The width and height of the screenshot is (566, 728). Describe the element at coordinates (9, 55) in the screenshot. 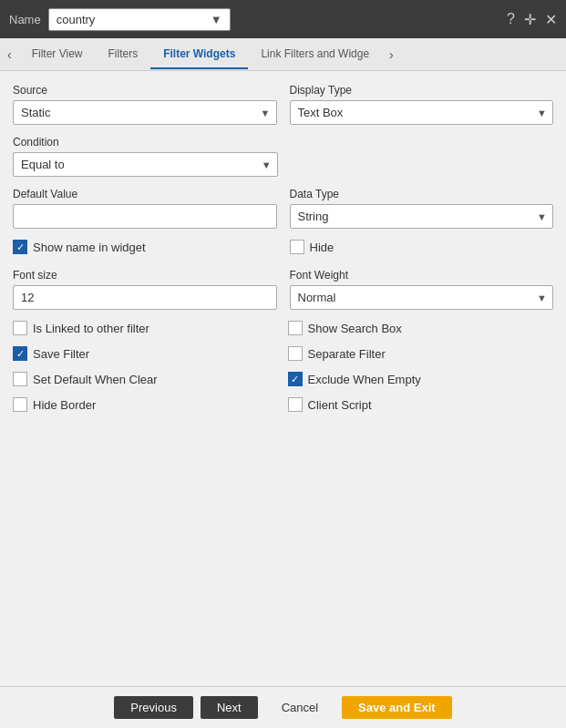

I see `nav-prev-arrow: ‹` at that location.